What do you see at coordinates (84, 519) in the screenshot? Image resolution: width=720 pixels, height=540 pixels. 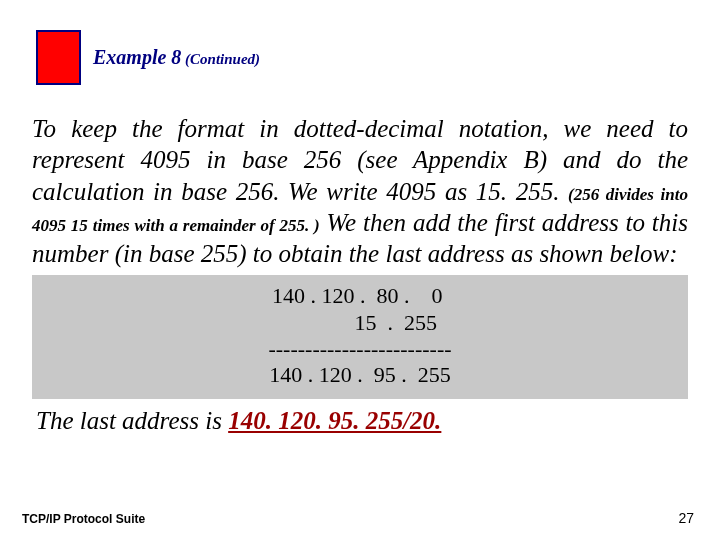 I see `footer-title: TCP/IP Protocol Suite` at bounding box center [84, 519].